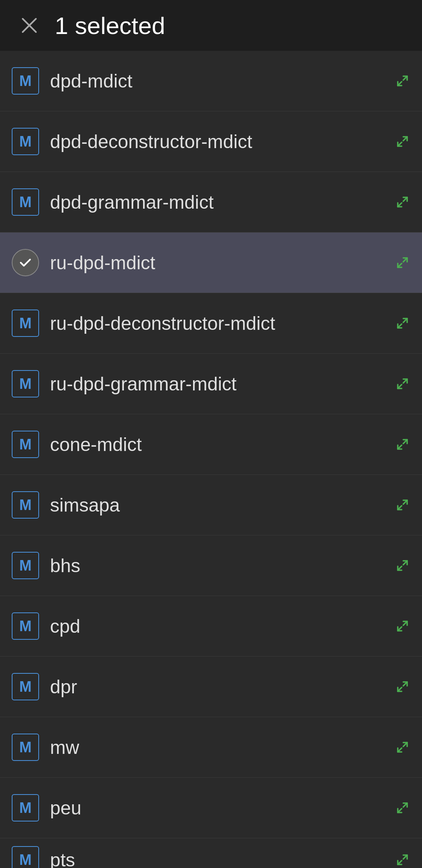 The height and width of the screenshot is (868, 422). Describe the element at coordinates (222, 859) in the screenshot. I see `item-name: pts` at that location.